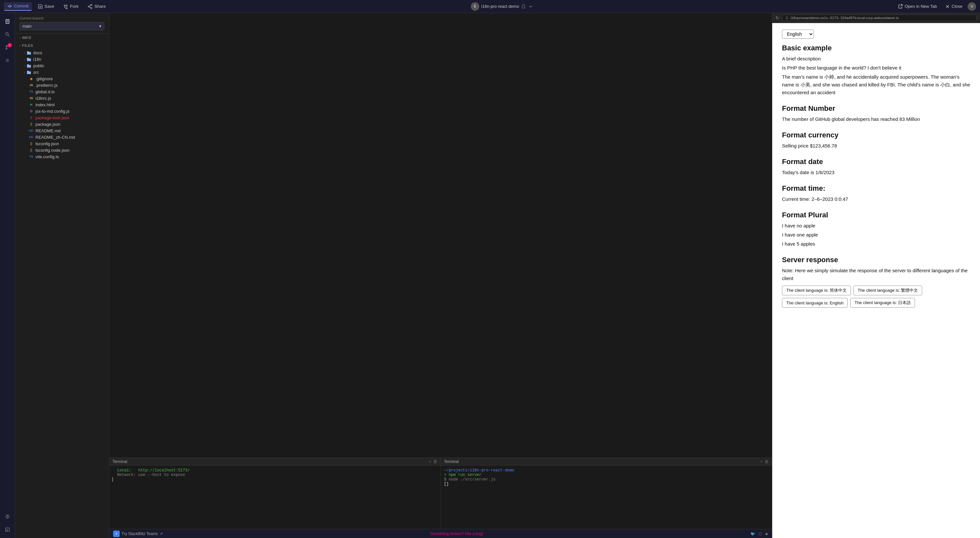  What do you see at coordinates (876, 235) in the screenshot?
I see `section-text: I have one apple` at bounding box center [876, 235].